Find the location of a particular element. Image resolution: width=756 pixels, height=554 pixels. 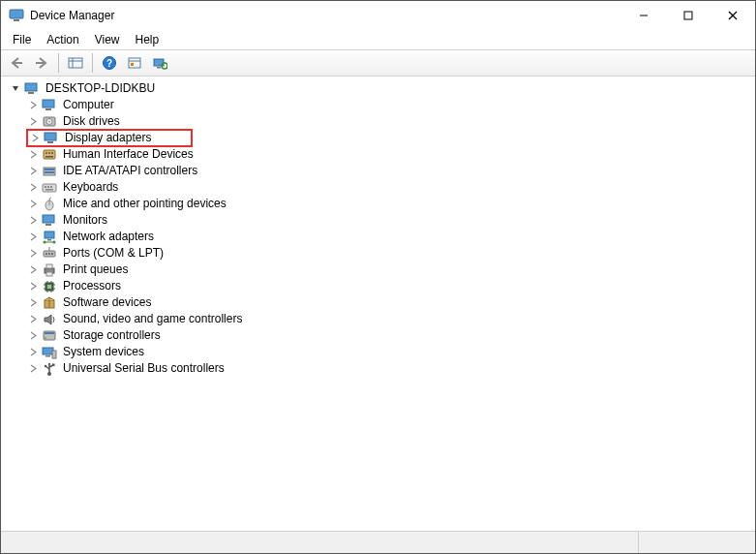

tree-item-label: Monitors is located at coordinates (85, 221).